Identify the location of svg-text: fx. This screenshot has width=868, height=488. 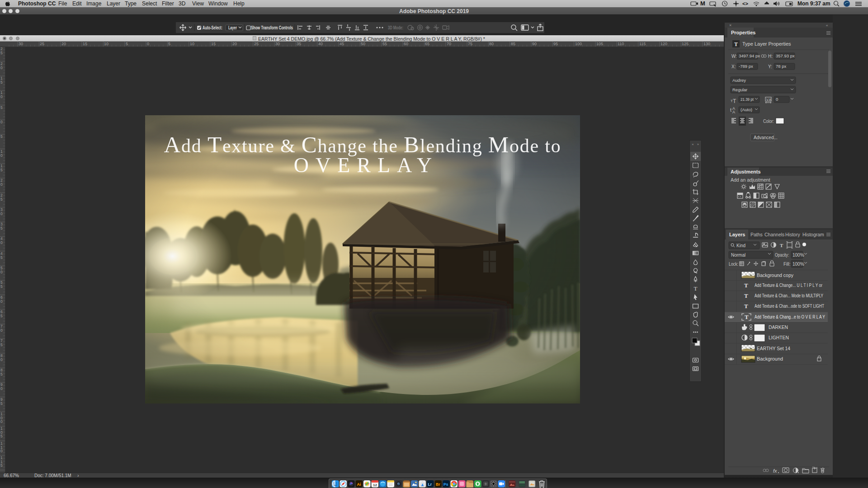
(775, 471).